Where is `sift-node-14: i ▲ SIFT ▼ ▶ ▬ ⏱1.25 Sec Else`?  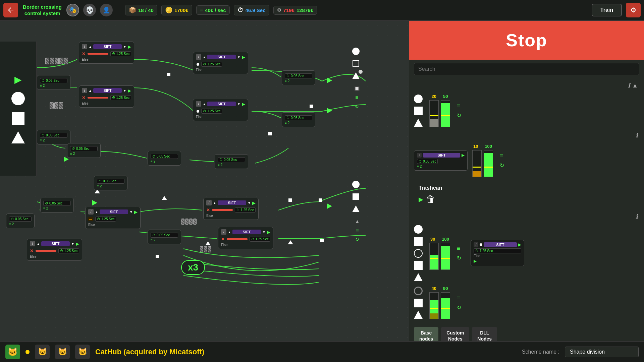 sift-node-14: i ▲ SIFT ▼ ▶ ▬ ⏱1.25 Sec Else is located at coordinates (113, 218).